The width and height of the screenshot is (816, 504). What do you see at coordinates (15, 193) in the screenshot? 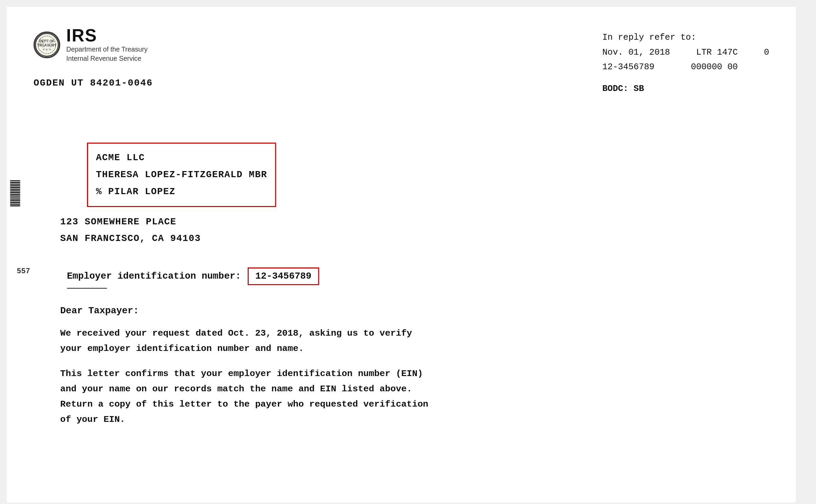
I see `barcode-decoration` at bounding box center [15, 193].